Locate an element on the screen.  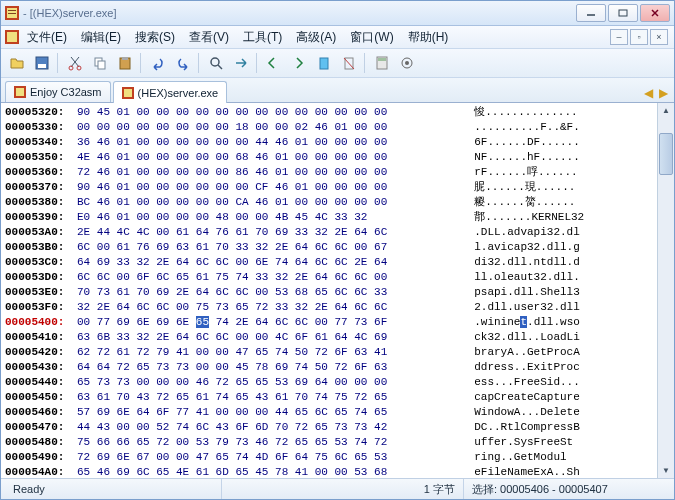
hex-bytes: 00 77 69 6E 69 6E 65 74 2E 64 6C 6C 00 7… is located at coordinates (269, 322).